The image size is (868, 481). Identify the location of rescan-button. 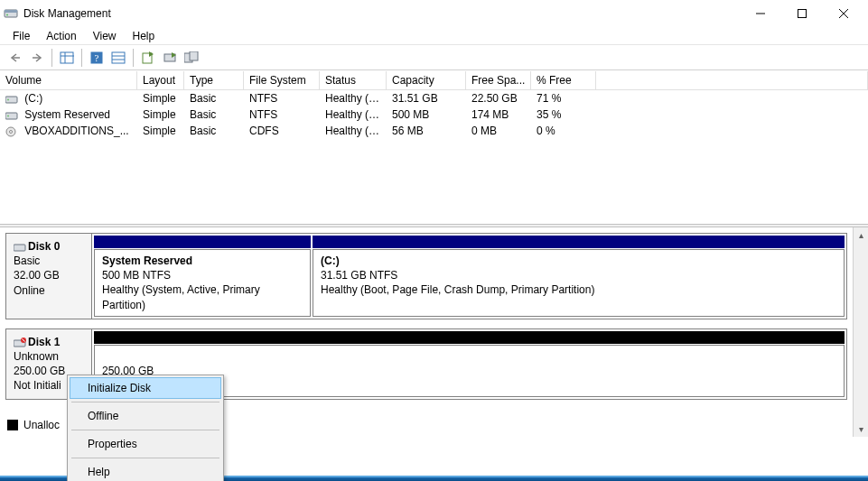
(170, 58).